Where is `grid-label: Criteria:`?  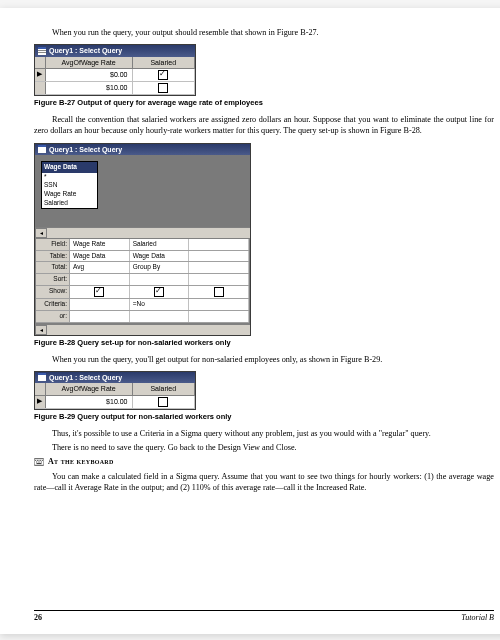
grid-label: Criteria: is located at coordinates (53, 304).